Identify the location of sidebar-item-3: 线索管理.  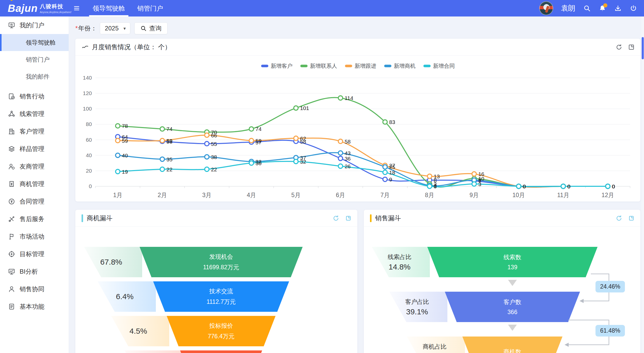
(34, 114).